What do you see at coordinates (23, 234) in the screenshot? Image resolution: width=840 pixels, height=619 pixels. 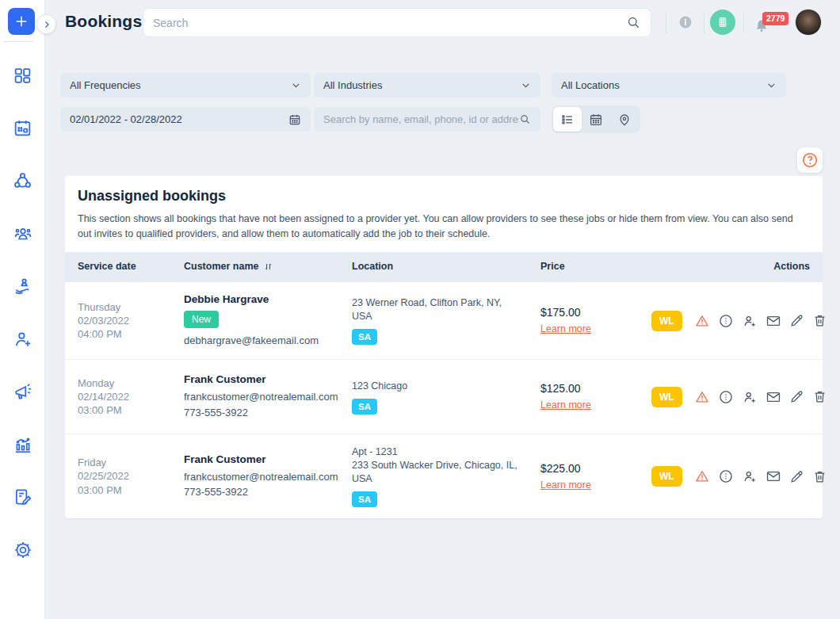 I see `customers-icon` at bounding box center [23, 234].